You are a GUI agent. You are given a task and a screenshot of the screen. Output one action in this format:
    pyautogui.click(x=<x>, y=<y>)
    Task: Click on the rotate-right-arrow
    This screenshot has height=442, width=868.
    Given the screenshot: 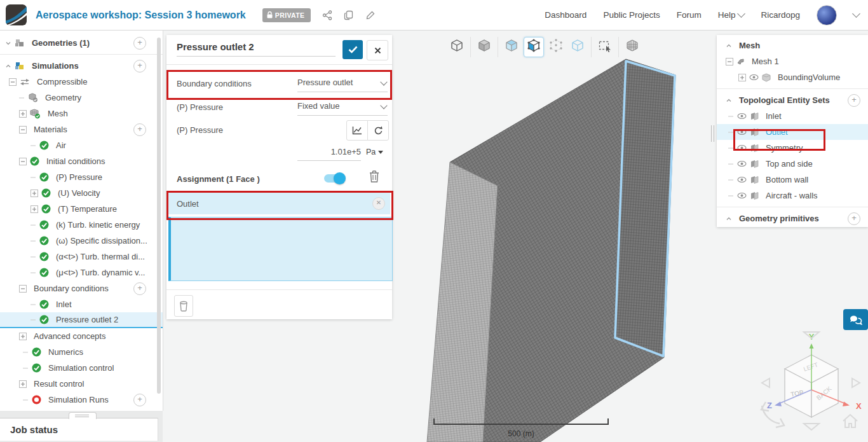 What is the action you would take?
    pyautogui.click(x=856, y=383)
    